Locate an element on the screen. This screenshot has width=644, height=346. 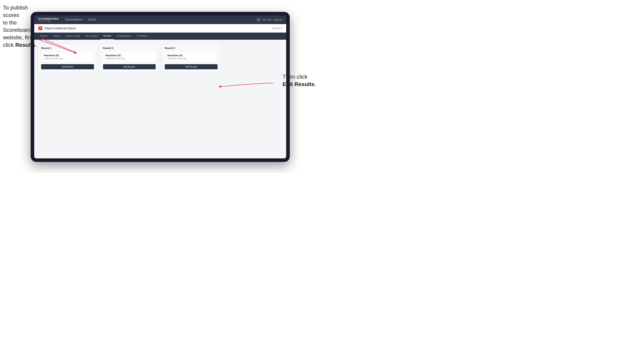
nav-teams: TEAMS is located at coordinates (92, 20).